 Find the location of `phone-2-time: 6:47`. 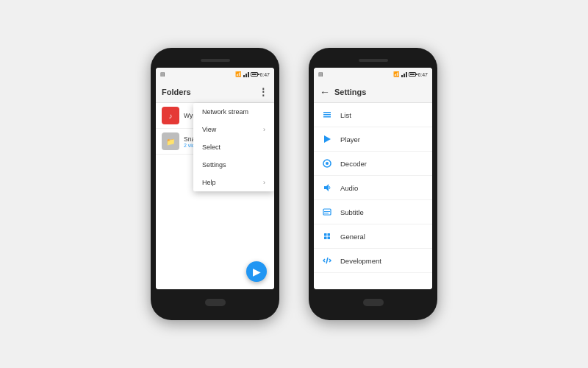

phone-2-time: 6:47 is located at coordinates (423, 75).